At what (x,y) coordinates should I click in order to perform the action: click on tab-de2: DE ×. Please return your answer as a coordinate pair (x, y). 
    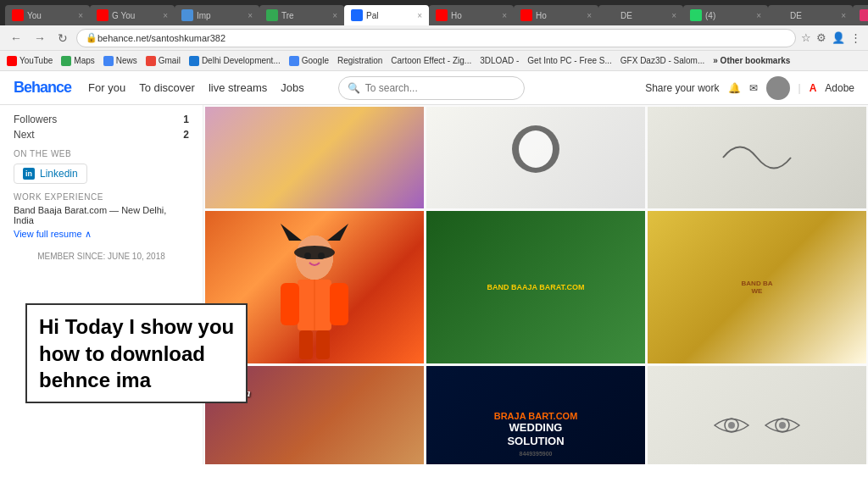
    Looking at the image, I should click on (810, 15).